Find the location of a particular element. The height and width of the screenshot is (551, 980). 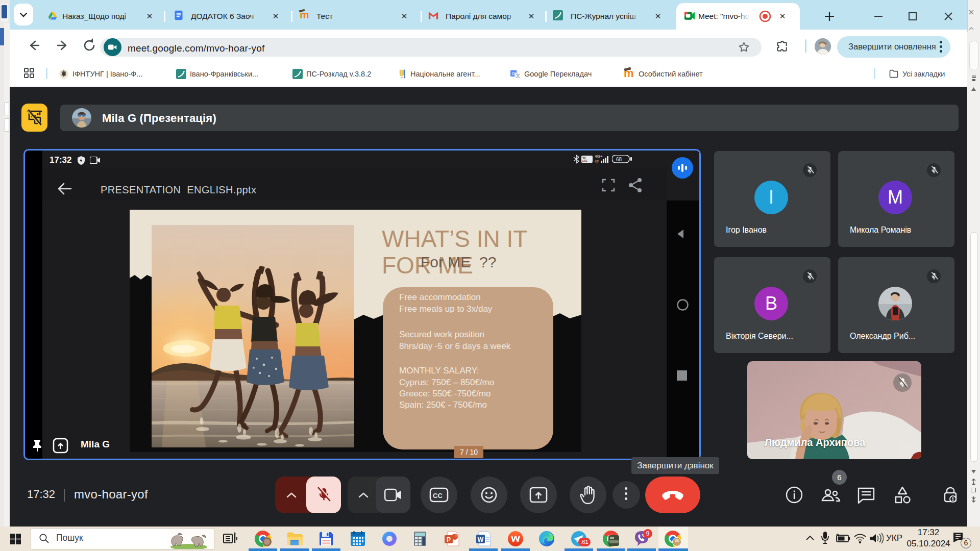

svg-text: 文 is located at coordinates (518, 76).